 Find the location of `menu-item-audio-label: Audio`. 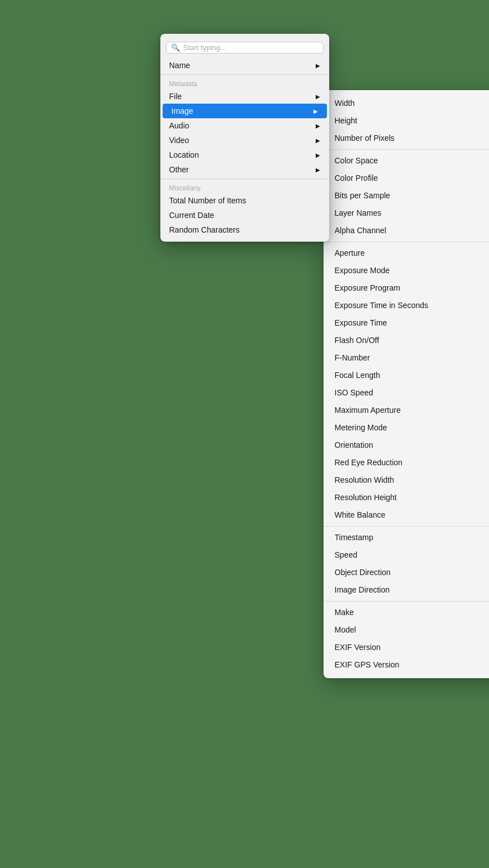

menu-item-audio-label: Audio is located at coordinates (180, 126).